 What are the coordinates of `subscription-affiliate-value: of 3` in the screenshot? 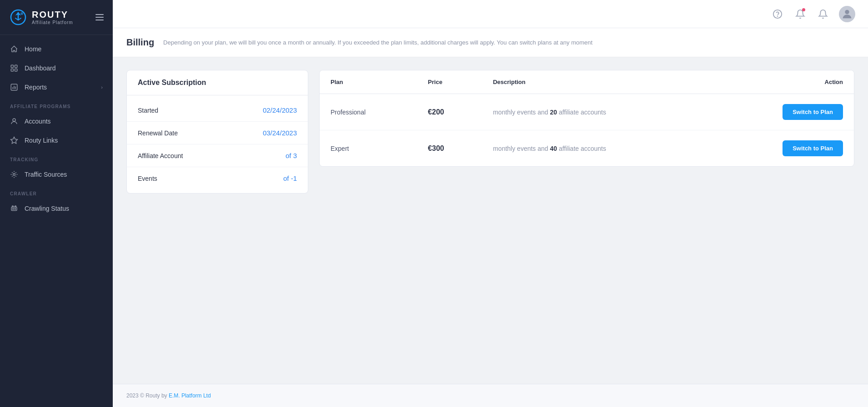 It's located at (291, 155).